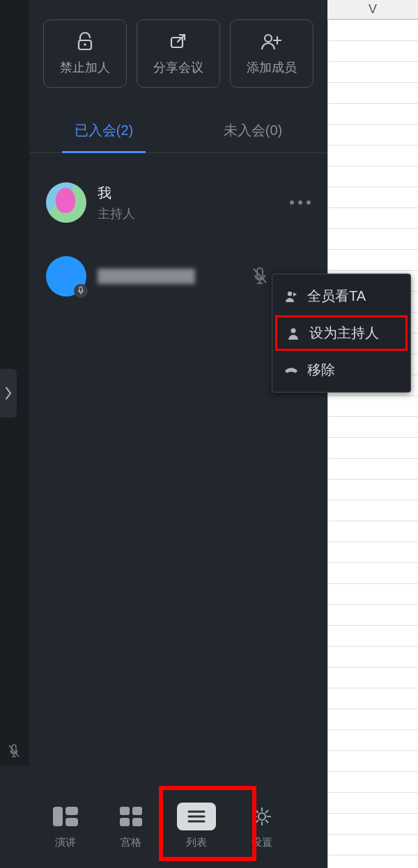 The width and height of the screenshot is (418, 868). Describe the element at coordinates (116, 194) in the screenshot. I see `participant-name: 我` at that location.